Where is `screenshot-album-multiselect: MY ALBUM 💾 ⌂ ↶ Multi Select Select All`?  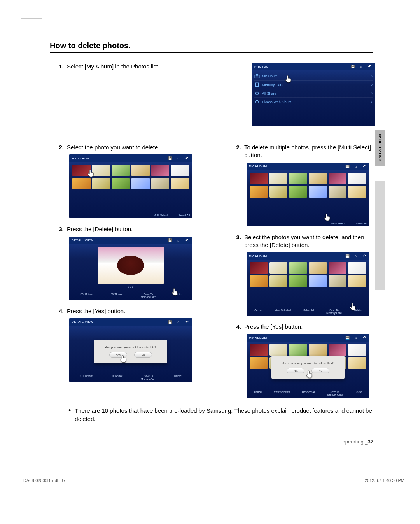 screenshot-album-multiselect: MY ALBUM 💾 ⌂ ↶ Multi Select Select All is located at coordinates (308, 195).